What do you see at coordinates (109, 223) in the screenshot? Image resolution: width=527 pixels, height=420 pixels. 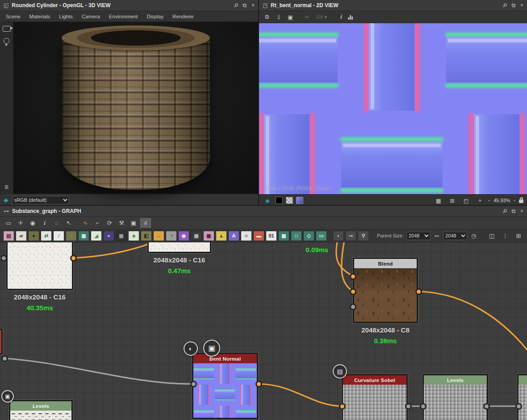 I see `rotate-link-icon: ⟳` at bounding box center [109, 223].